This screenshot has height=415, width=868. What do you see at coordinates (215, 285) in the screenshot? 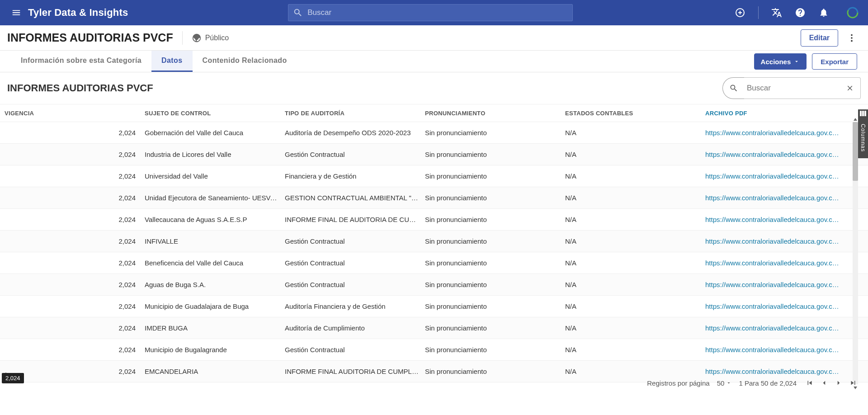
I see `cell-sujeto: Aguas de Buga S.A.` at bounding box center [215, 285].